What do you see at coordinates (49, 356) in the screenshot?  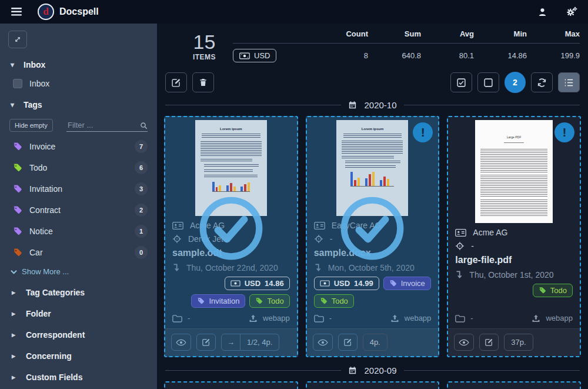 I see `section-label: Concerning` at bounding box center [49, 356].